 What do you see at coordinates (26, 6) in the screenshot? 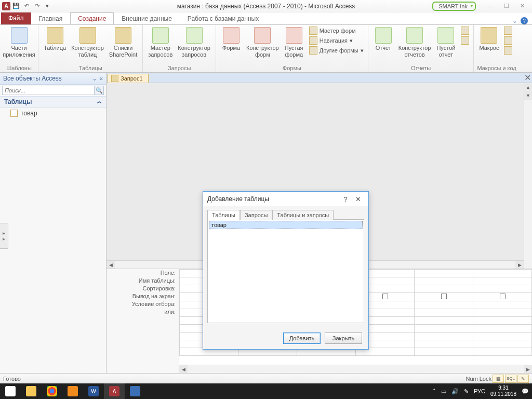
I see `qat-undo-button: ↶` at bounding box center [26, 6].